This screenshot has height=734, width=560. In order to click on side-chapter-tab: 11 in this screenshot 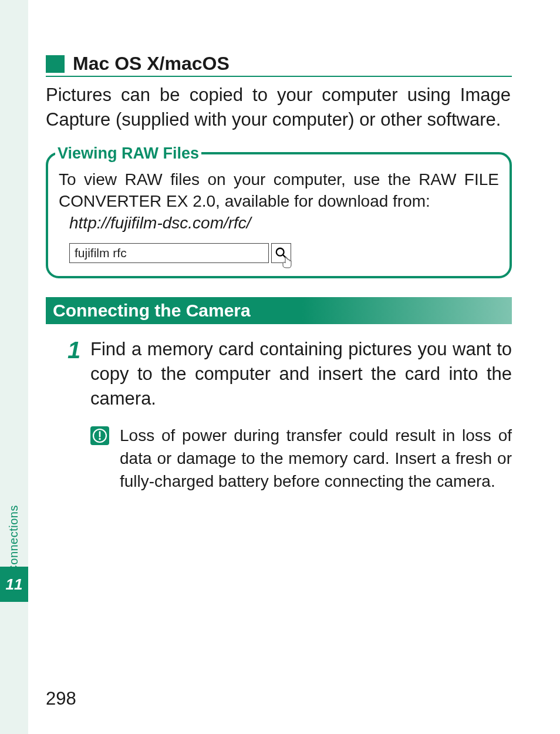, I will do `click(14, 584)`.